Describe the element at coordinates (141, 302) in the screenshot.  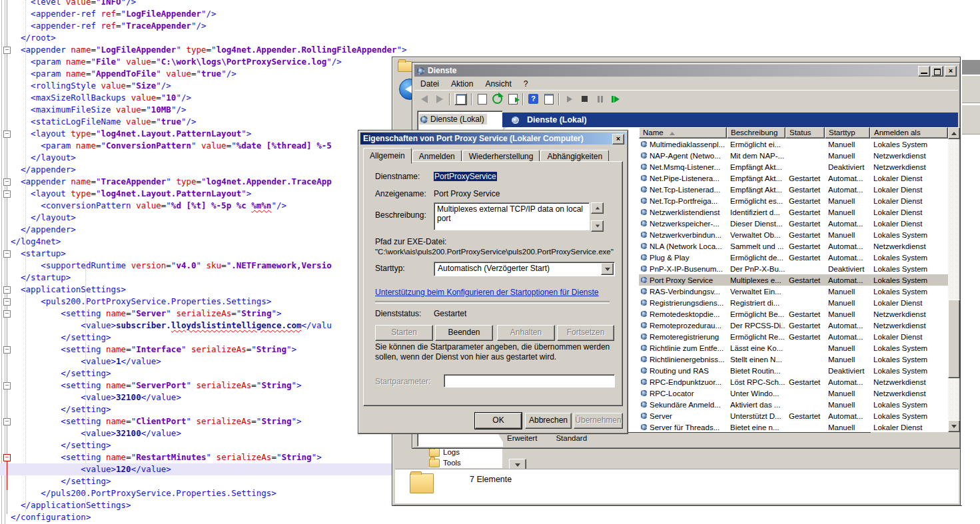
I see `code-line: <puls200.PortProxyService.Properties.Set…` at that location.